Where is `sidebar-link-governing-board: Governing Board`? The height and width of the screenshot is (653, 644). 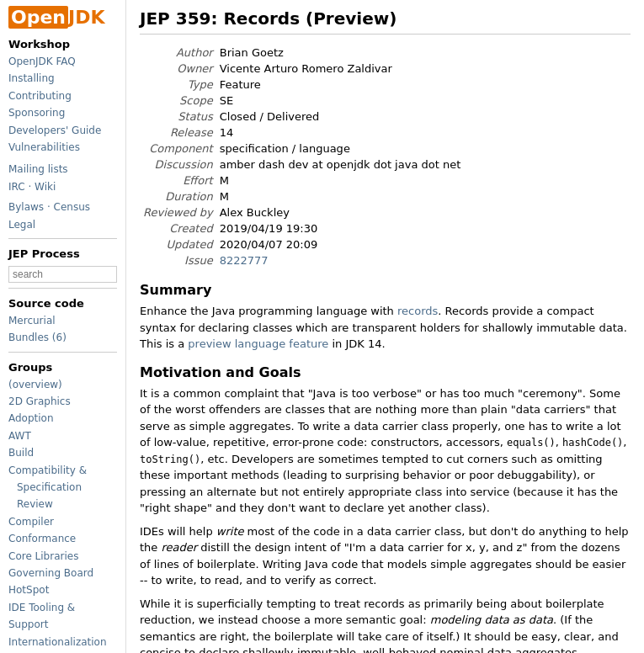 sidebar-link-governing-board: Governing Board is located at coordinates (62, 573).